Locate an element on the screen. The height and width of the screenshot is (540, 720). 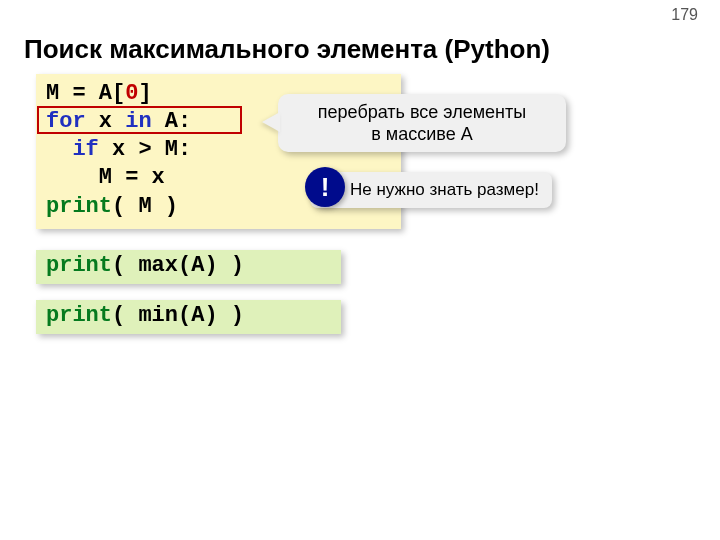
callout-no-size: Не нужно знать размер! is located at coordinates (431, 190).